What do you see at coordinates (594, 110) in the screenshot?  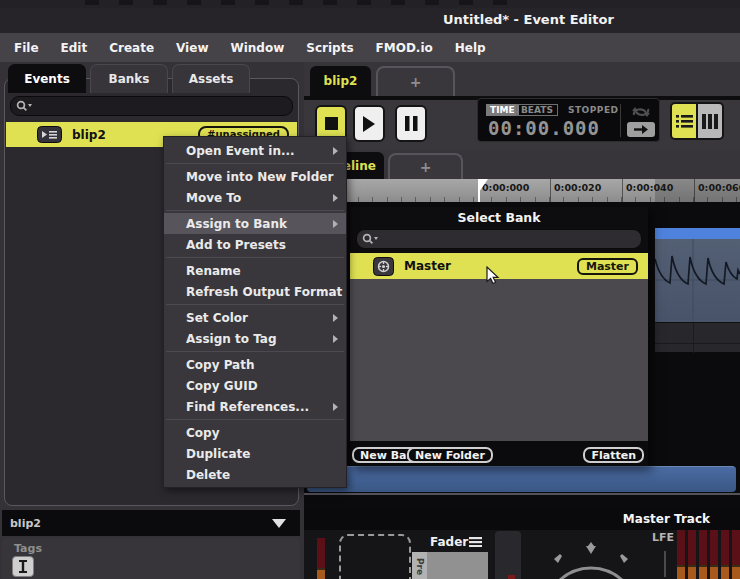 I see `transport-status: STOPPED` at bounding box center [594, 110].